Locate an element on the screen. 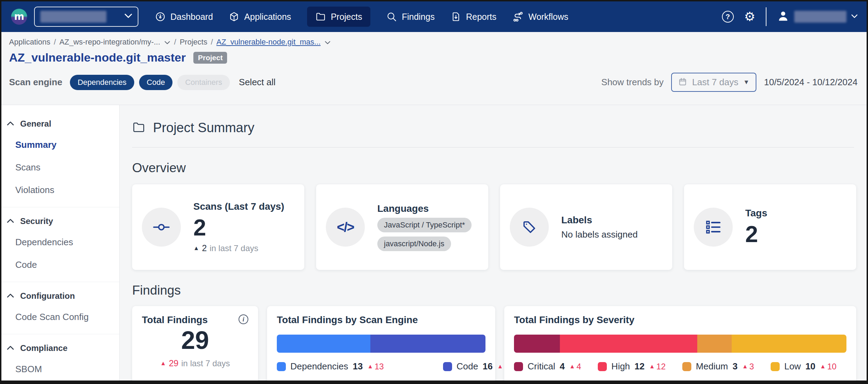 The image size is (868, 384). card-languages: </> Languages JavaScript / TypeScript* j… is located at coordinates (402, 227).